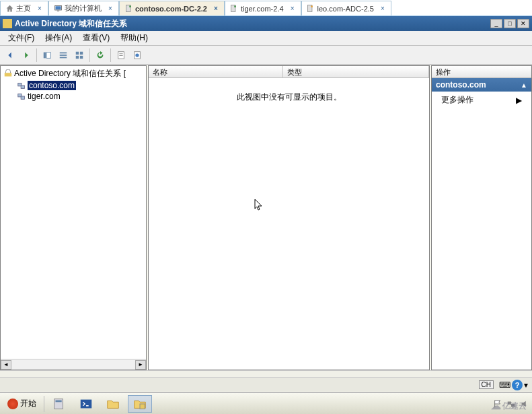  I want to click on task-ad-trusts, so click(140, 404).